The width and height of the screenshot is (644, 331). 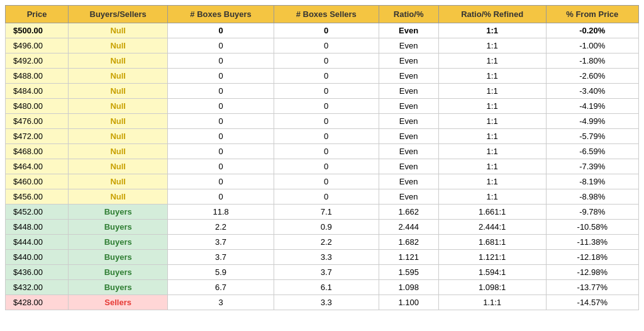 I want to click on cell-price: $432.00, so click(x=37, y=288).